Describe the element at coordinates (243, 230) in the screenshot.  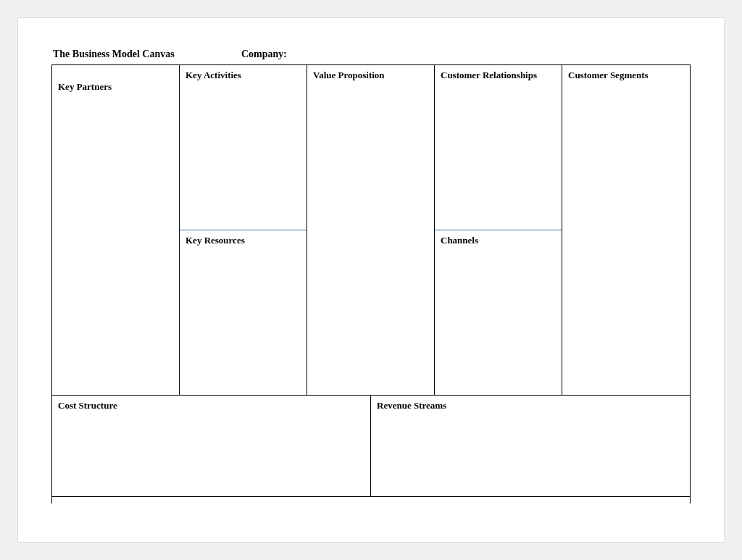
I see `col-activities-resources: Key Activities Key Resources` at that location.